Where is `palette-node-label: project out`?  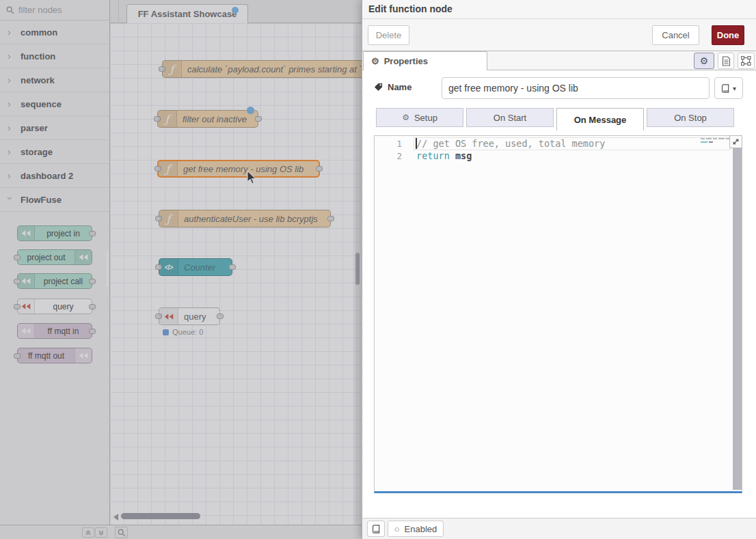
palette-node-label: project out is located at coordinates (46, 257).